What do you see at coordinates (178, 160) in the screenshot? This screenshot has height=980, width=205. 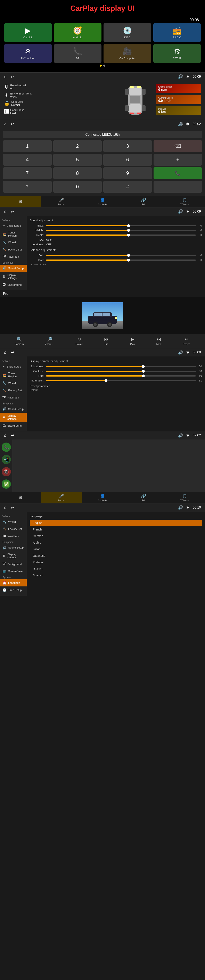 I see `dial-key-plus: +` at bounding box center [178, 160].